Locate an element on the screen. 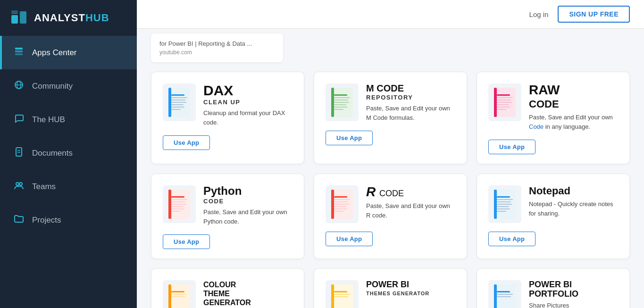  team-icon is located at coordinates (19, 187).